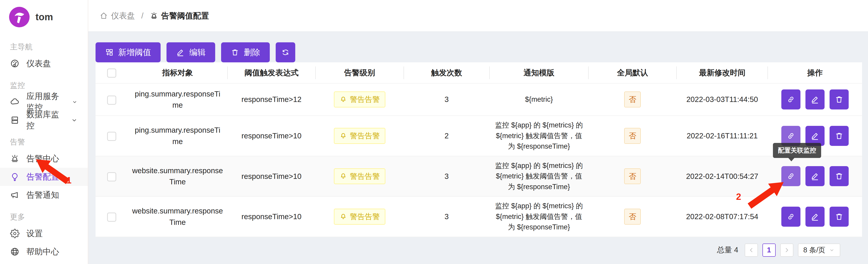 This screenshot has width=868, height=264. I want to click on col-header-default: 全局默认, so click(632, 73).